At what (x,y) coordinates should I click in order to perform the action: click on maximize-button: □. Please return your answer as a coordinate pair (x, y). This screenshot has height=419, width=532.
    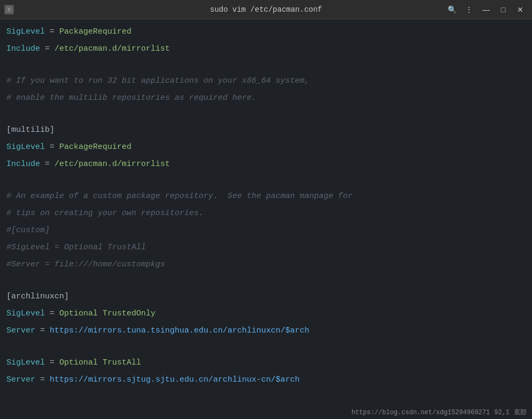
    Looking at the image, I should click on (503, 10).